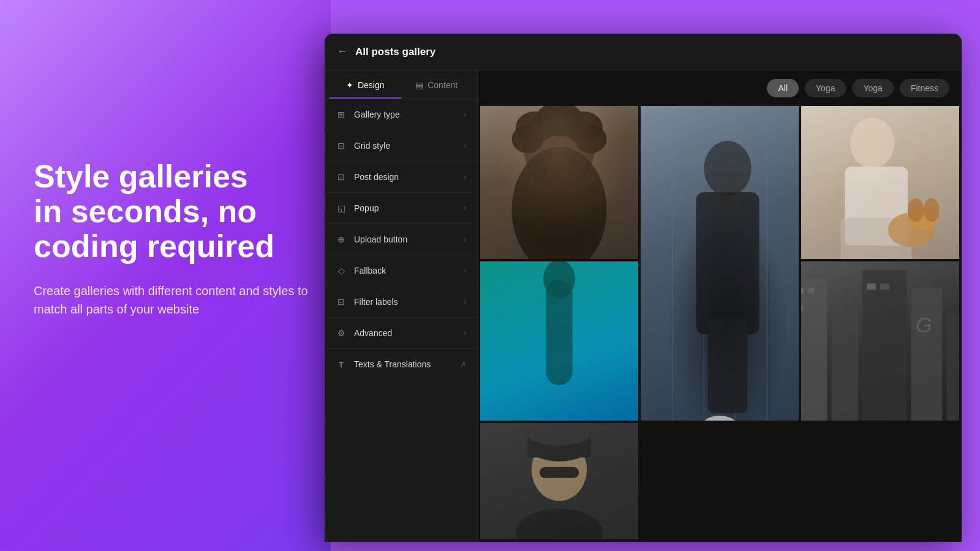  Describe the element at coordinates (175, 300) in the screenshot. I see `hero-subtitle: Create galleries with different content …` at that location.